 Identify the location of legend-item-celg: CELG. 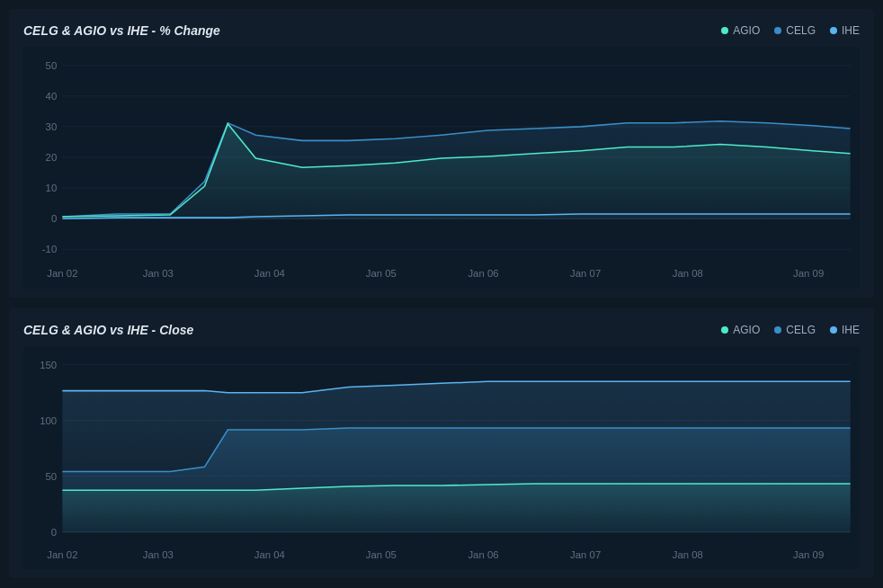
(795, 31).